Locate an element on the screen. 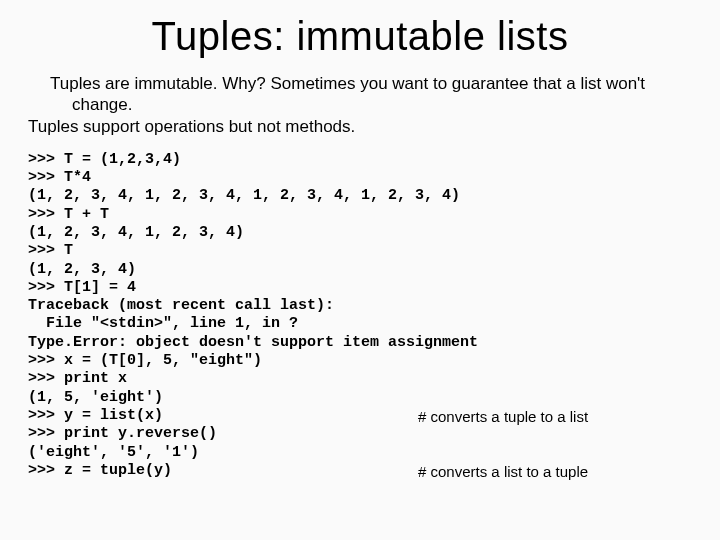  comment-list-to-tuple: # converts a list to a tuple is located at coordinates (503, 472).